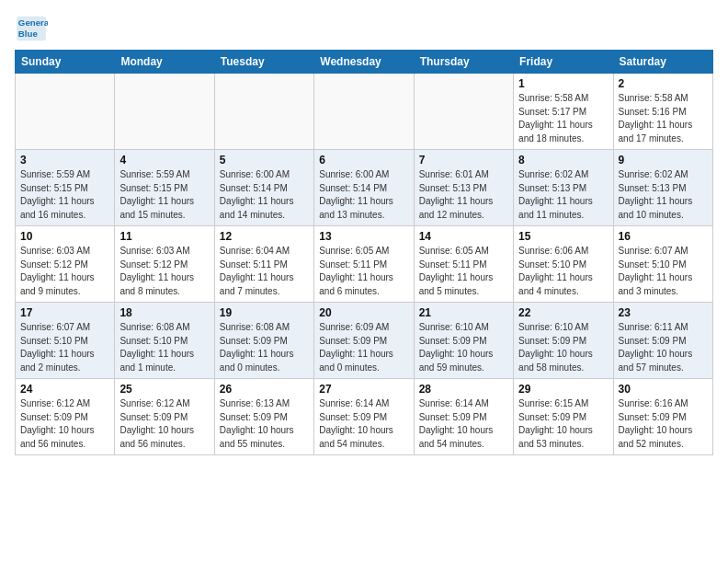 Image resolution: width=728 pixels, height=563 pixels. Describe the element at coordinates (364, 418) in the screenshot. I see `calendar-week-row: 24Sunrise: 6:12 AM Sunset: 5:09 PM Dayli…` at that location.